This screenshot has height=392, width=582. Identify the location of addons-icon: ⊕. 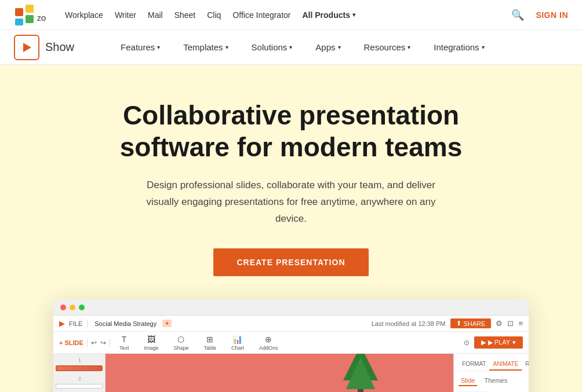
(268, 339).